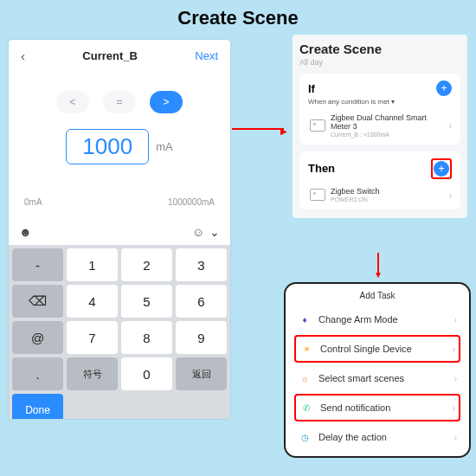 This screenshot has width=476, height=476. What do you see at coordinates (147, 265) in the screenshot?
I see `key-2: 2` at bounding box center [147, 265].